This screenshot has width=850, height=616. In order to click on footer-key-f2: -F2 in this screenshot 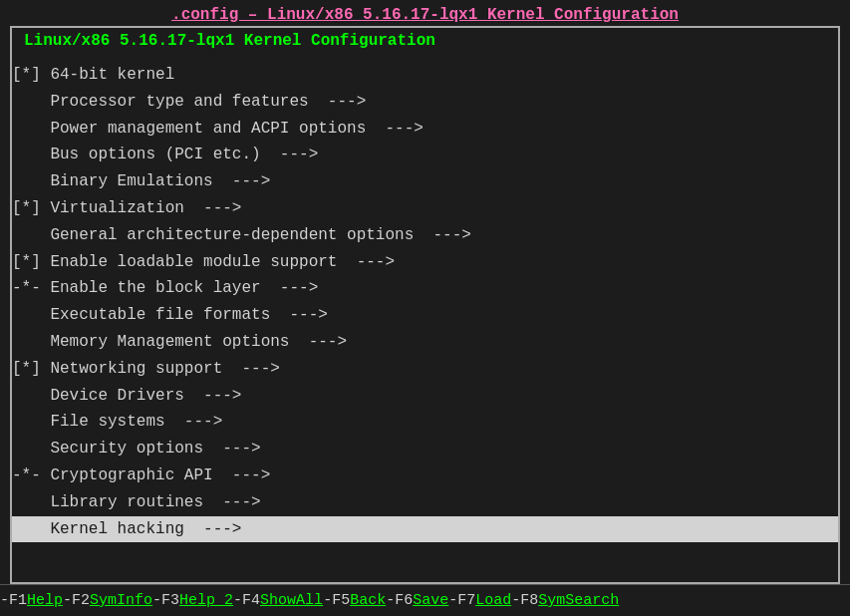, I will do `click(76, 600)`.